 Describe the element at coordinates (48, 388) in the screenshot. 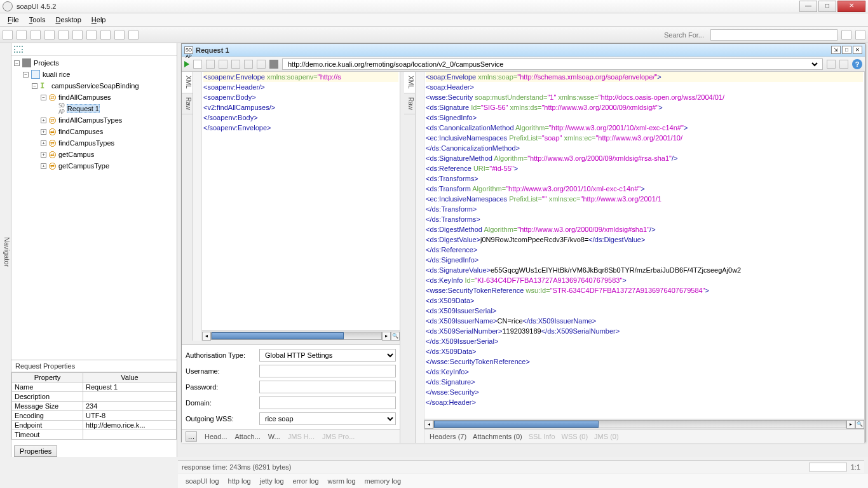

I see `prop-name: Name` at that location.